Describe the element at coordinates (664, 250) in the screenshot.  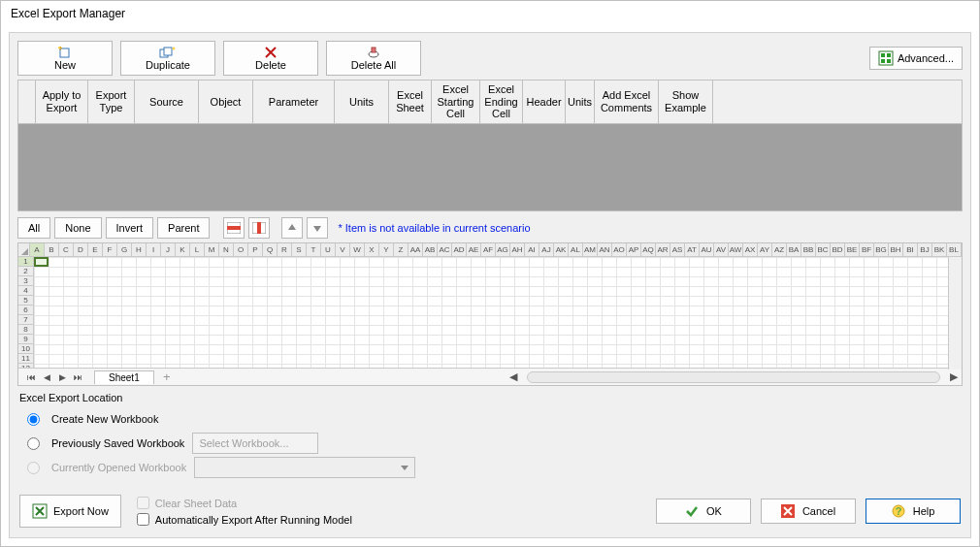
I see `sheet-col-AR: AR` at that location.